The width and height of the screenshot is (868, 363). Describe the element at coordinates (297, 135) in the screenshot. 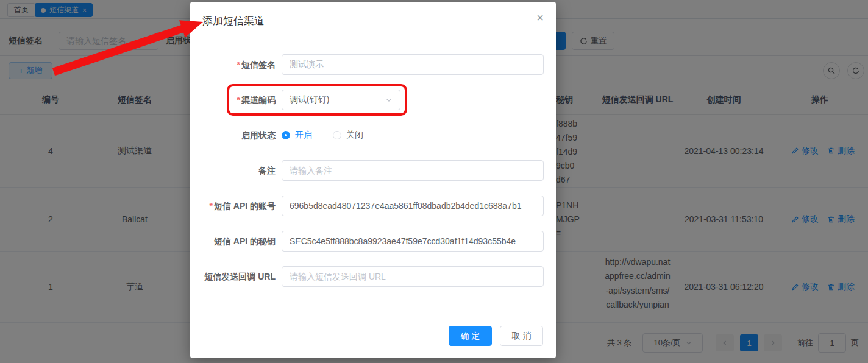

I see `radio-on: 开启` at that location.